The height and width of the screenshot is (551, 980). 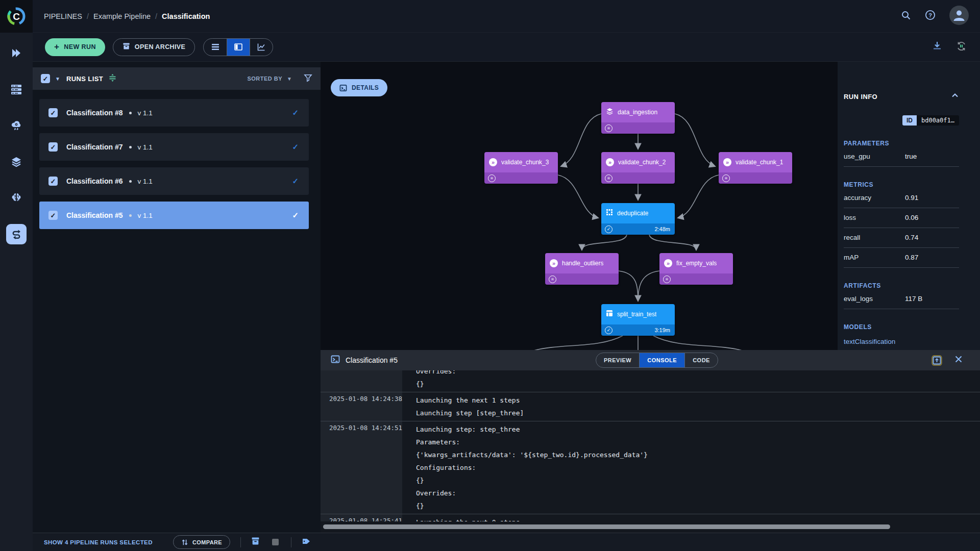 What do you see at coordinates (122, 16) in the screenshot?
I see `breadcrumb-project: Example Pipeline` at bounding box center [122, 16].